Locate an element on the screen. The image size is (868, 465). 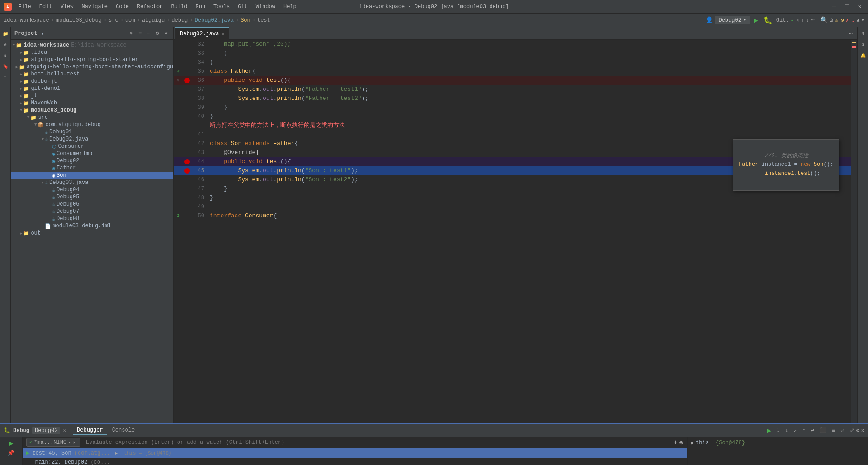
menu-item-code: Code is located at coordinates (122, 7).